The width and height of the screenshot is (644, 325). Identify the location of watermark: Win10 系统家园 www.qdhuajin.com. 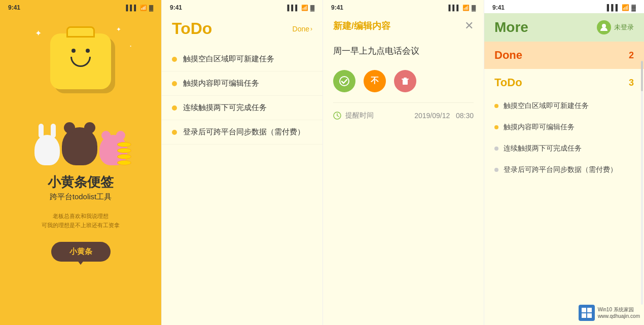
(610, 313).